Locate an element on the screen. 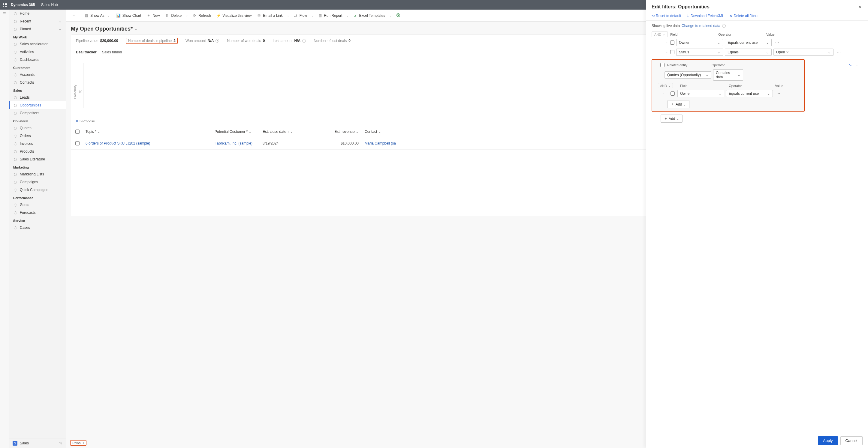 The image size is (868, 448). report-chevron: ⌄ is located at coordinates (348, 15).